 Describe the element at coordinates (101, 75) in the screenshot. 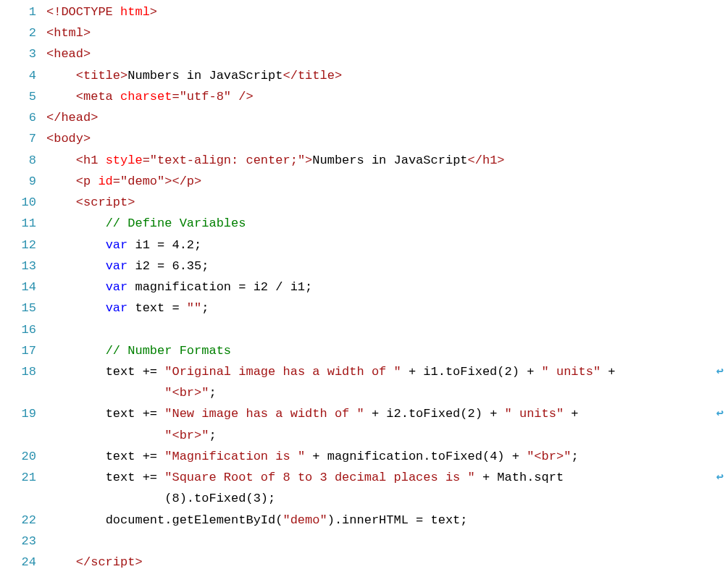

I see `code-token: <title>` at that location.